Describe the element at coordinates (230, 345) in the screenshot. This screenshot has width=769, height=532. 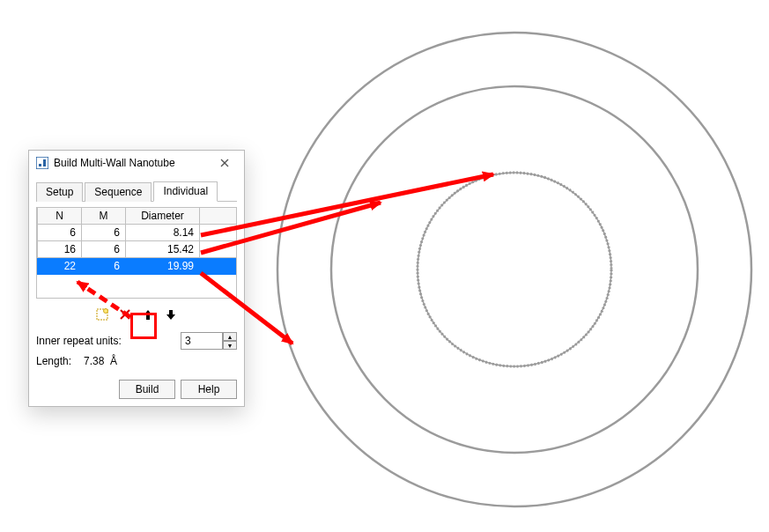
I see `inner-repeat-down: ▼` at that location.